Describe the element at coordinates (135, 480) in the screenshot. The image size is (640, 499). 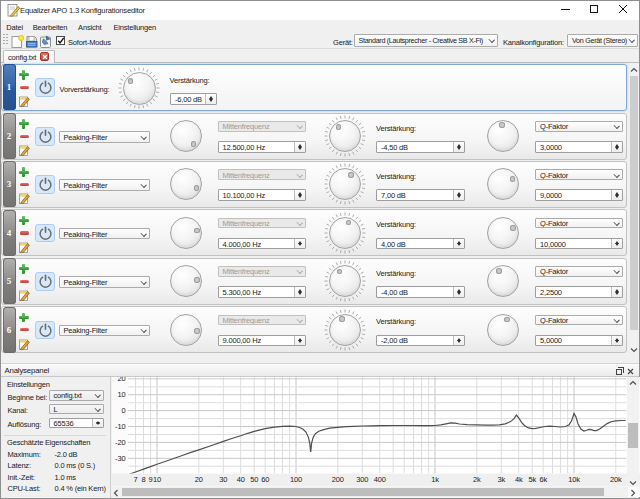
I see `svg-text: 7` at that location.